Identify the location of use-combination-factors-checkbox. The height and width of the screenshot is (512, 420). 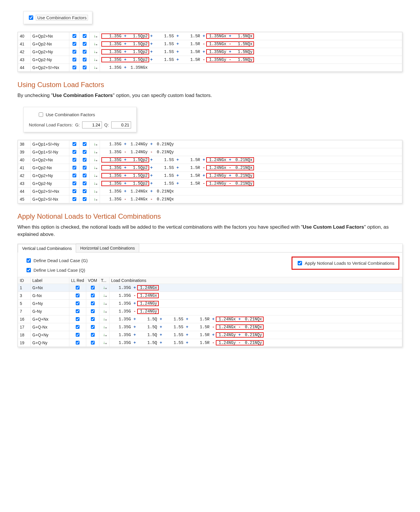
(31, 17).